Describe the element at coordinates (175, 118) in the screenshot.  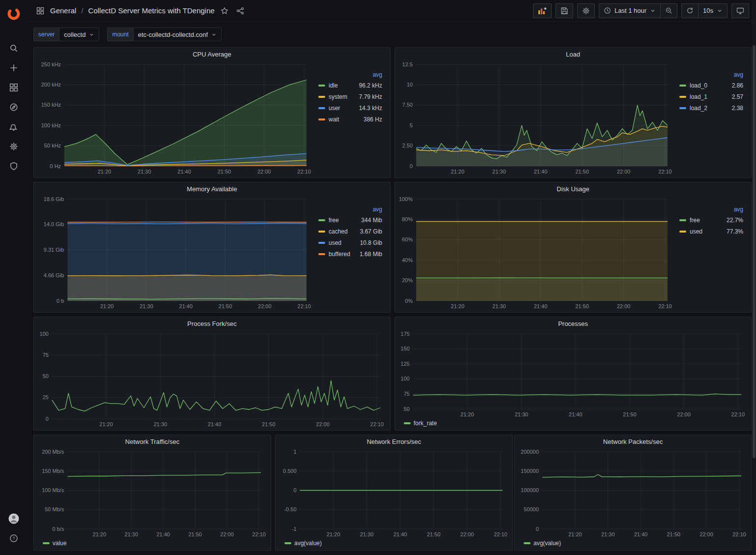
I see `chart-canvas: 0 Hz50 kHz100 kHz150 kHz200 kHz250 kHz21…` at that location.